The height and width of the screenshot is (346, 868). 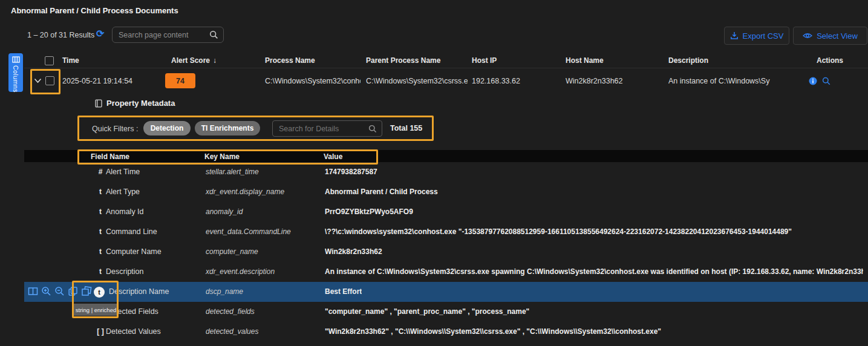 What do you see at coordinates (313, 81) in the screenshot?
I see `cell-process-name: C:\Windows\System32\conho` at bounding box center [313, 81].